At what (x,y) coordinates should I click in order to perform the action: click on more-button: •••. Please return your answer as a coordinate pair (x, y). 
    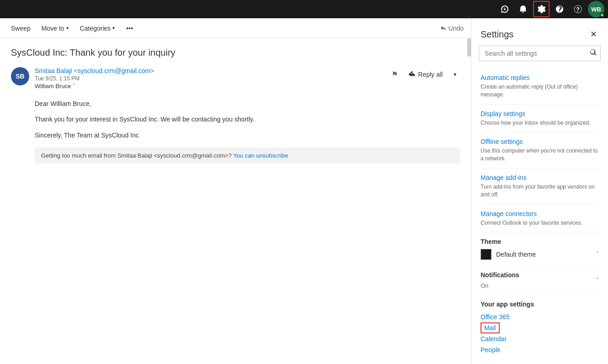
    Looking at the image, I should click on (130, 28).